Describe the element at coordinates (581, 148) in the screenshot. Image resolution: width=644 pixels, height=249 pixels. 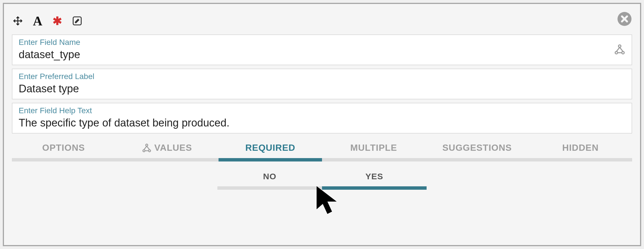
I see `tab-label: HIDDEN` at that location.